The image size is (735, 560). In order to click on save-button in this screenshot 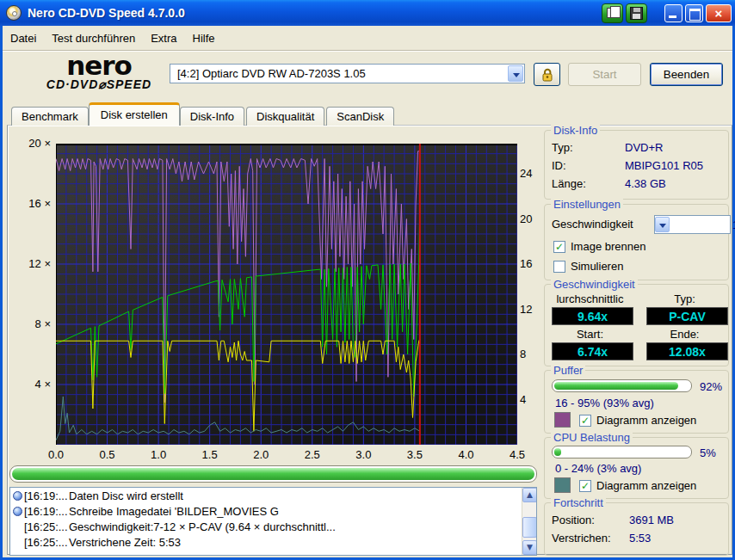, I will do `click(637, 14)`.